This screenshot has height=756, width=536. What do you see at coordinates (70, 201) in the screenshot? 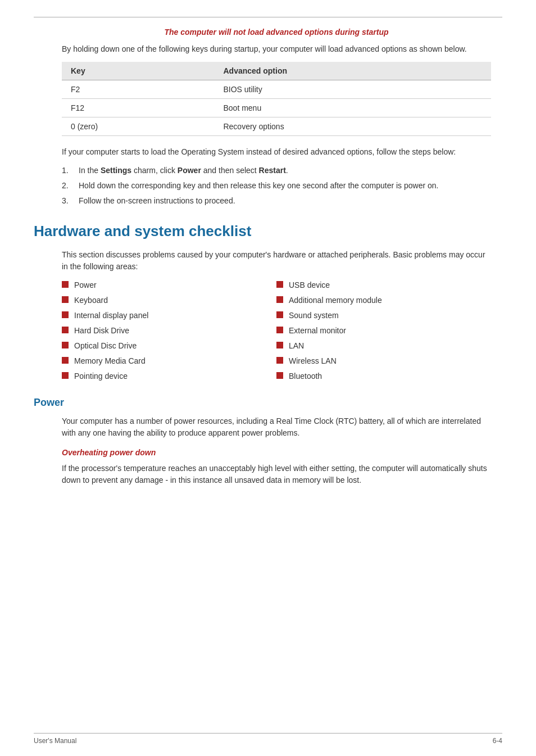
I see `step-number: 3.` at bounding box center [70, 201].